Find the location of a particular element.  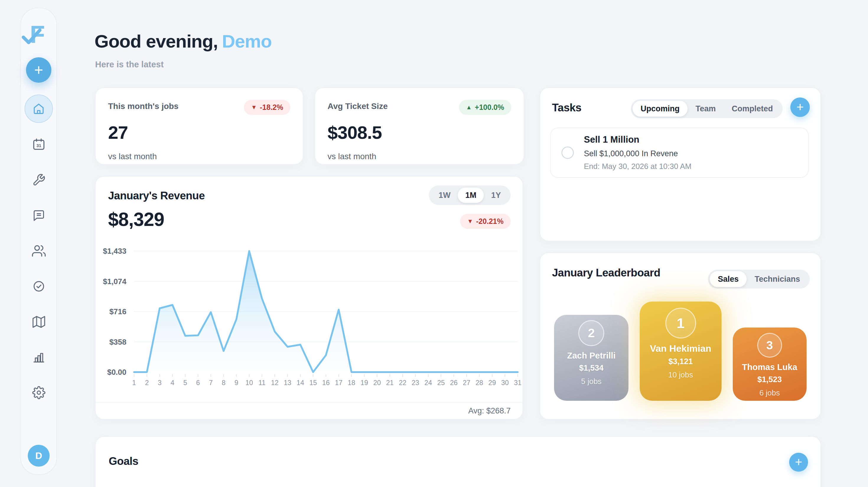

podium-third-place: 3 Thomas Luka $1,523 6 jobs is located at coordinates (770, 364).